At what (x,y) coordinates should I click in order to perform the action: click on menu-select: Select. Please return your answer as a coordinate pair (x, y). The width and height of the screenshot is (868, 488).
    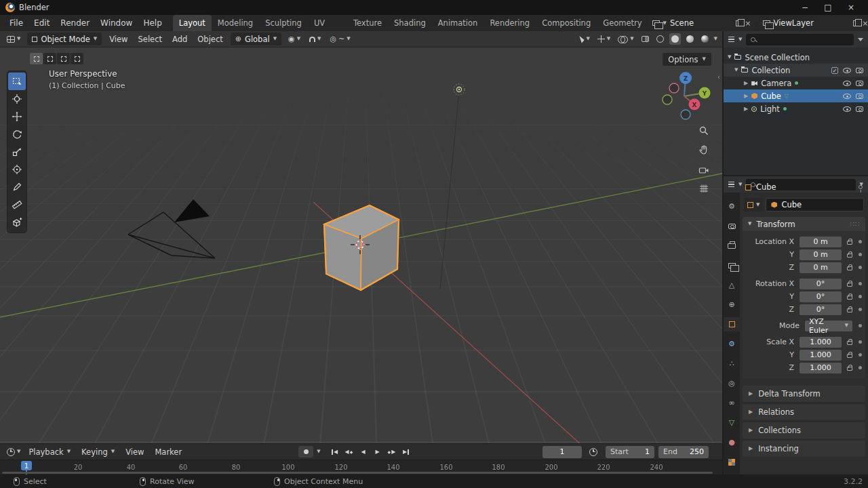
    Looking at the image, I should click on (151, 39).